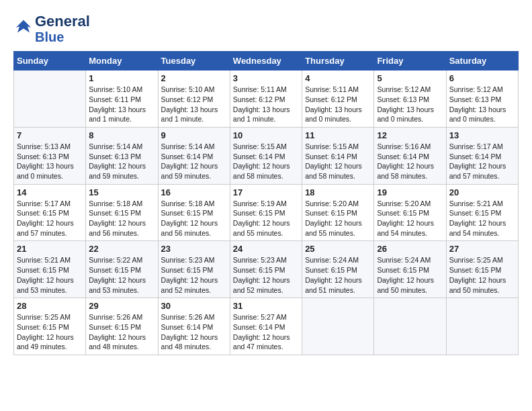 This screenshot has width=532, height=411. What do you see at coordinates (194, 161) in the screenshot?
I see `day-info: Sunrise: 5:14 AM Sunset: 6:14 PM Dayligh…` at bounding box center [194, 161].